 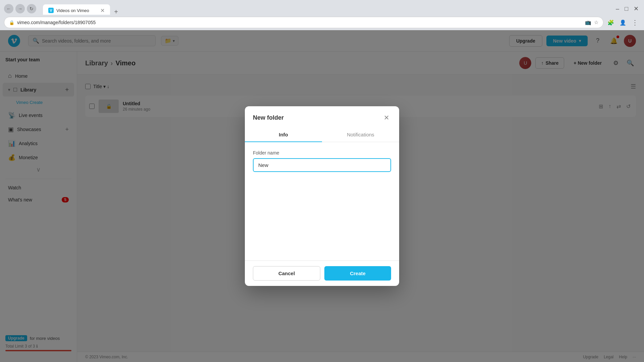 I want to click on tab-close-button: ✕, so click(x=103, y=11).